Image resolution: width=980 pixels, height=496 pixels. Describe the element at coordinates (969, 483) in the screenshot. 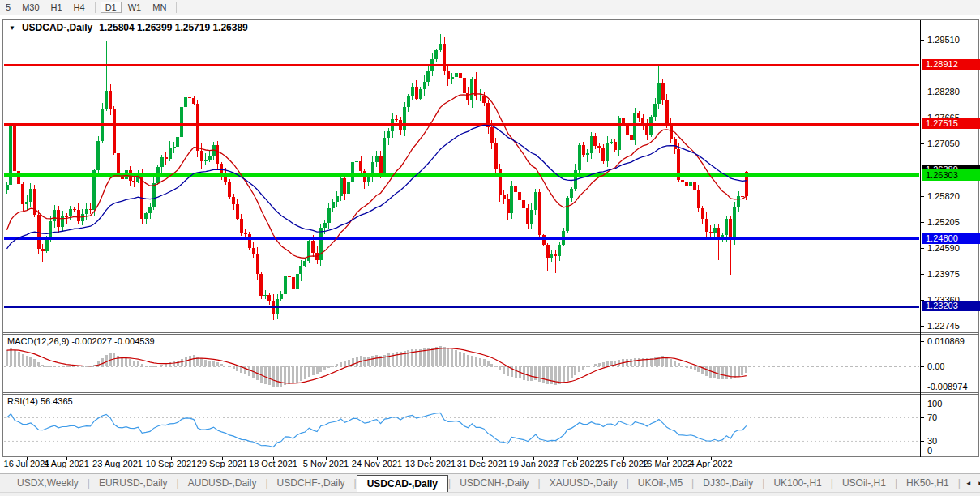

I see `tab-scroll-left-icon: ◄` at that location.